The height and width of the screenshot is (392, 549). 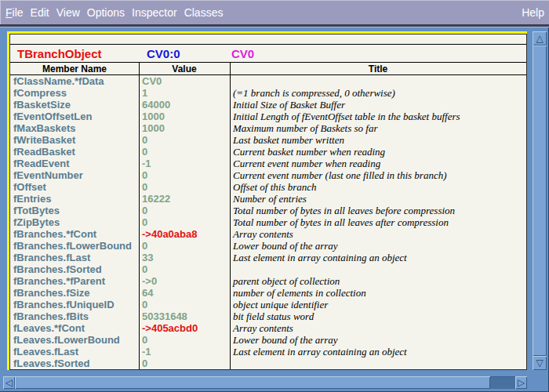 I want to click on member-name-cell: fClassName.*fData, so click(x=59, y=82).